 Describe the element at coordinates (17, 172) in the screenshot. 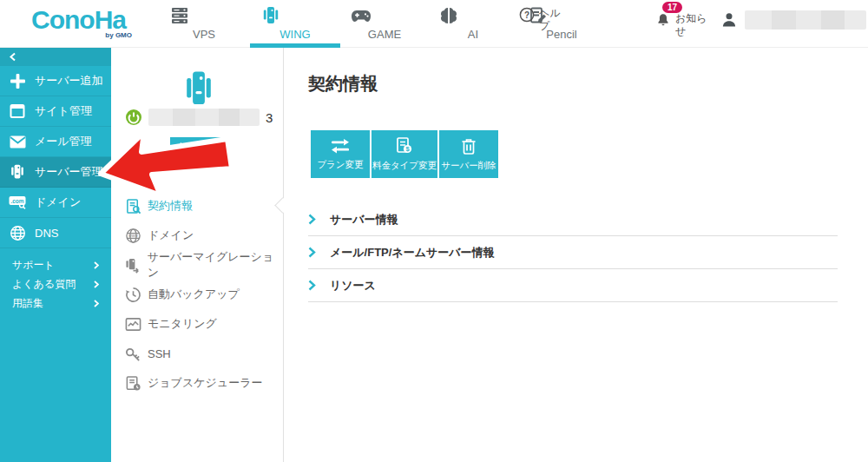

I see `server-tower-icon` at that location.